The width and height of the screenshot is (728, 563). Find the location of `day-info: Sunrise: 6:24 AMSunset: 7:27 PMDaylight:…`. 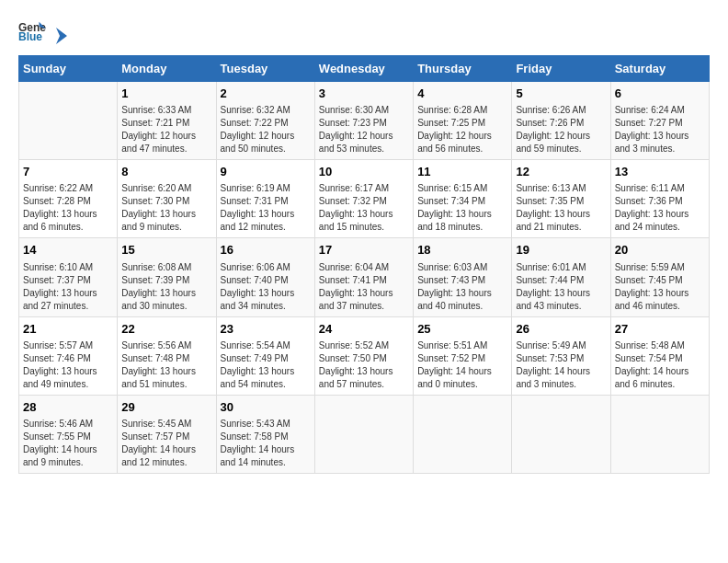

day-info: Sunrise: 6:24 AMSunset: 7:27 PMDaylight:… is located at coordinates (660, 130).